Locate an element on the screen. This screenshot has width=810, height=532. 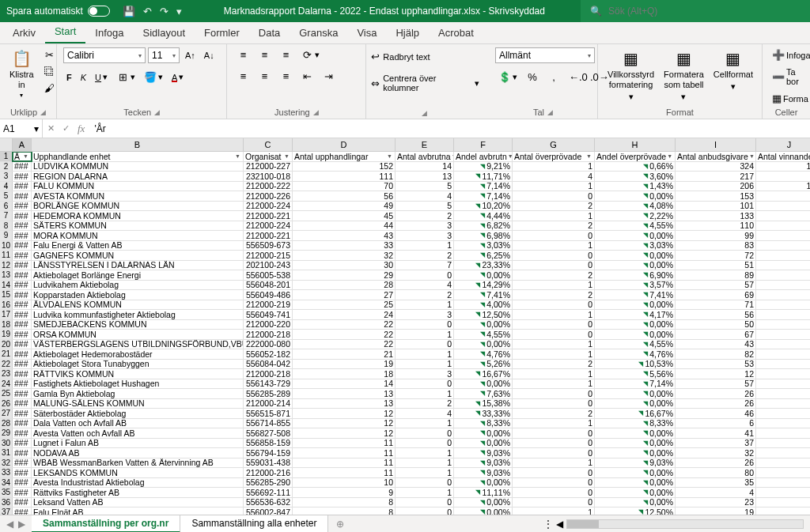
orientation-button: ⟳▾ is located at coordinates (310, 55).